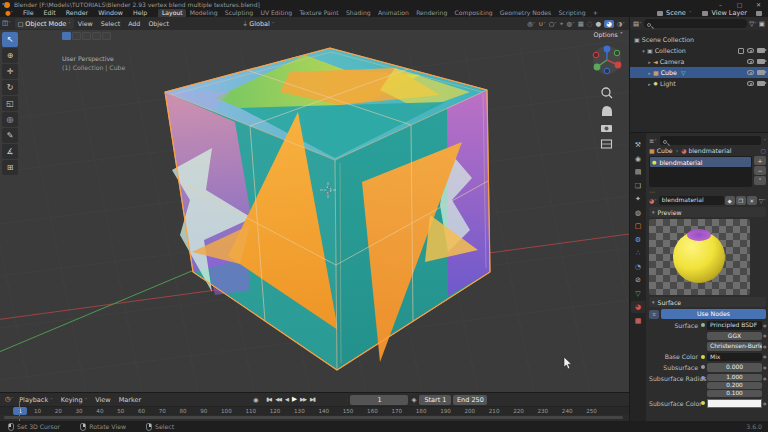 This screenshot has height=432, width=768. I want to click on timeline-editor-icon: ◷˅, so click(9, 400).